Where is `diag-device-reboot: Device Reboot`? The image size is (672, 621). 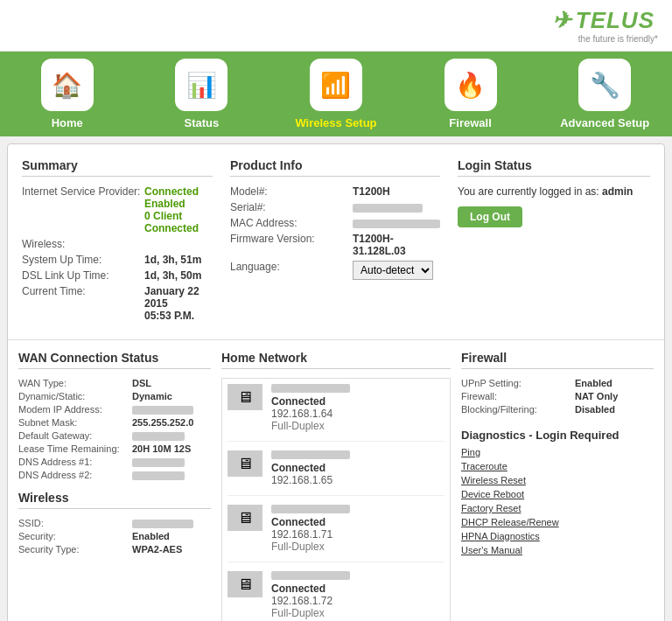
diag-device-reboot: Device Reboot is located at coordinates (557, 494).